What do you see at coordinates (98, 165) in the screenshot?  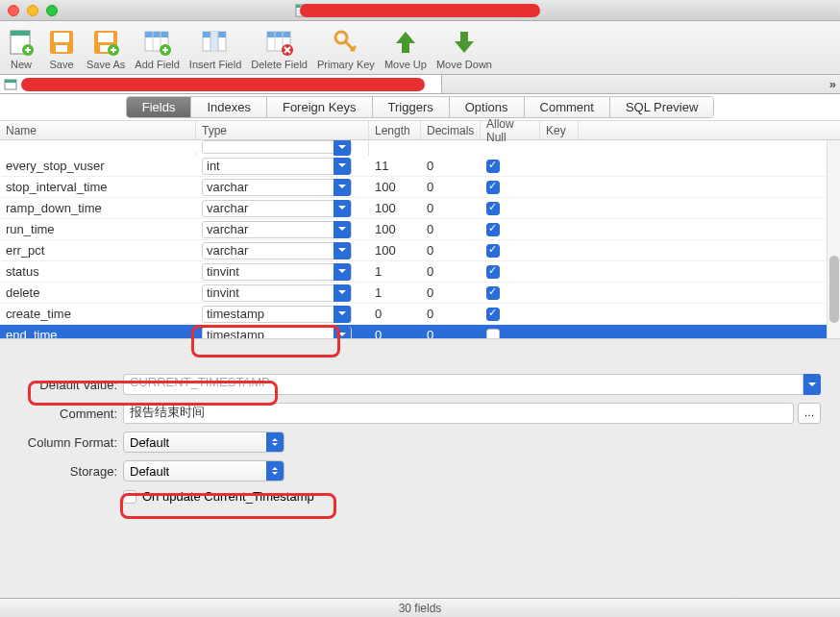 I see `field-name: every_stop_vuser` at bounding box center [98, 165].